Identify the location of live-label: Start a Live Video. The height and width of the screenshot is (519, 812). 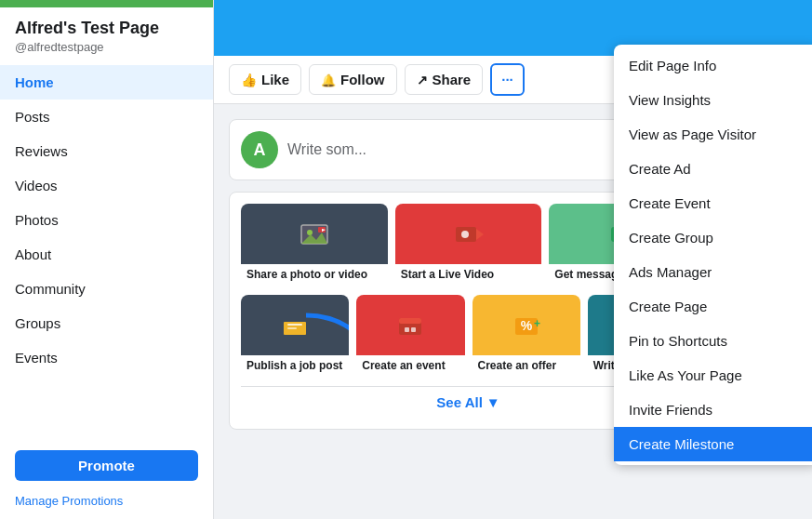
(469, 274).